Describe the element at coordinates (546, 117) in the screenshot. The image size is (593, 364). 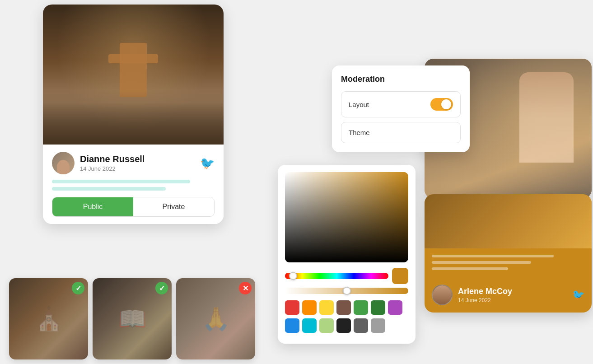
I see `figure-body` at that location.